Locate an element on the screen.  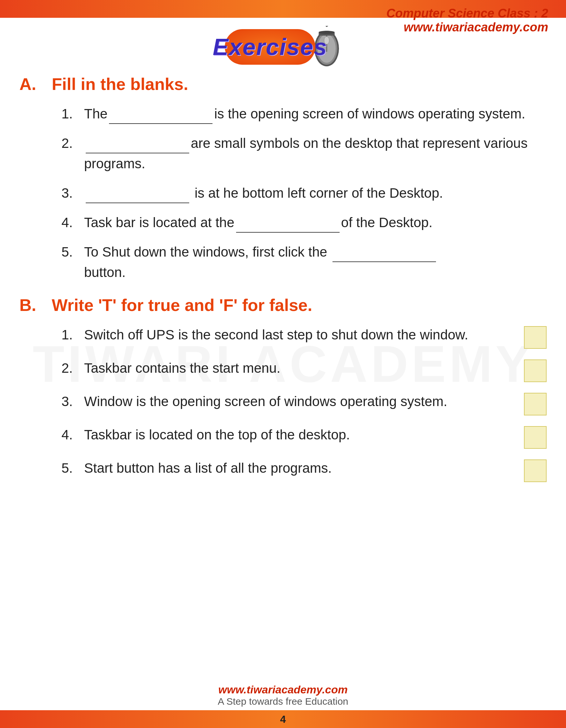
q-number-b5: 5. is located at coordinates (73, 468).